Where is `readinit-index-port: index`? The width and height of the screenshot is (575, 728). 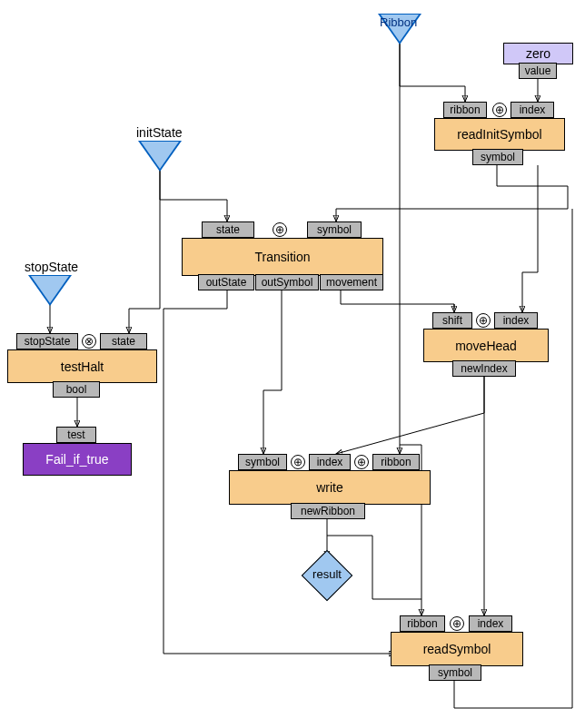 readinit-index-port: index is located at coordinates (532, 110).